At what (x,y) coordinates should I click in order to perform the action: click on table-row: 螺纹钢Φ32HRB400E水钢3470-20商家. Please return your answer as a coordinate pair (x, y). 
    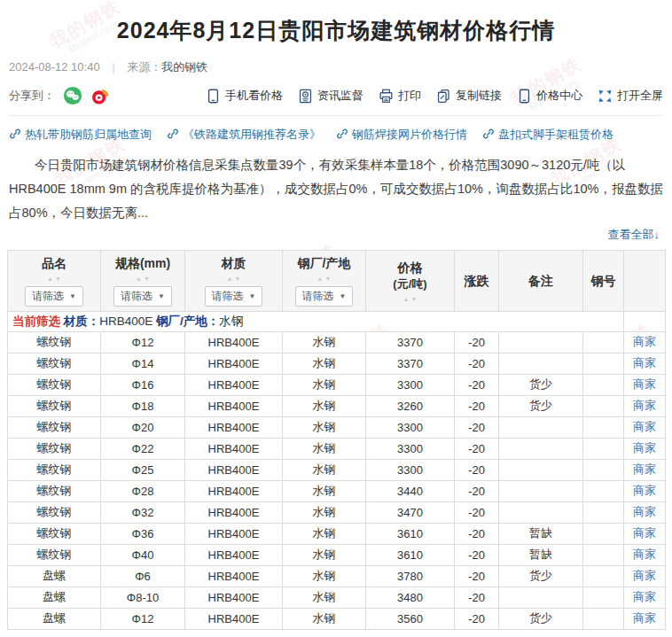
    Looking at the image, I should click on (337, 512).